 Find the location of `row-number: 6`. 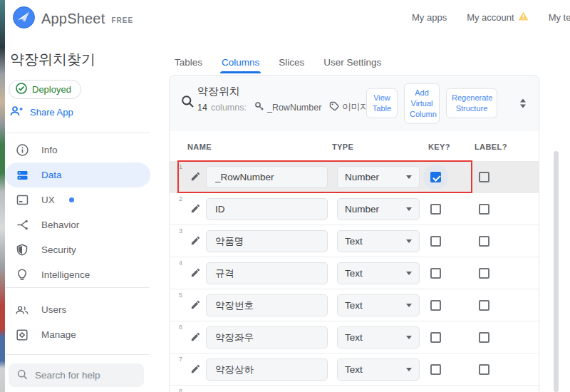

row-number: 6 is located at coordinates (181, 327).